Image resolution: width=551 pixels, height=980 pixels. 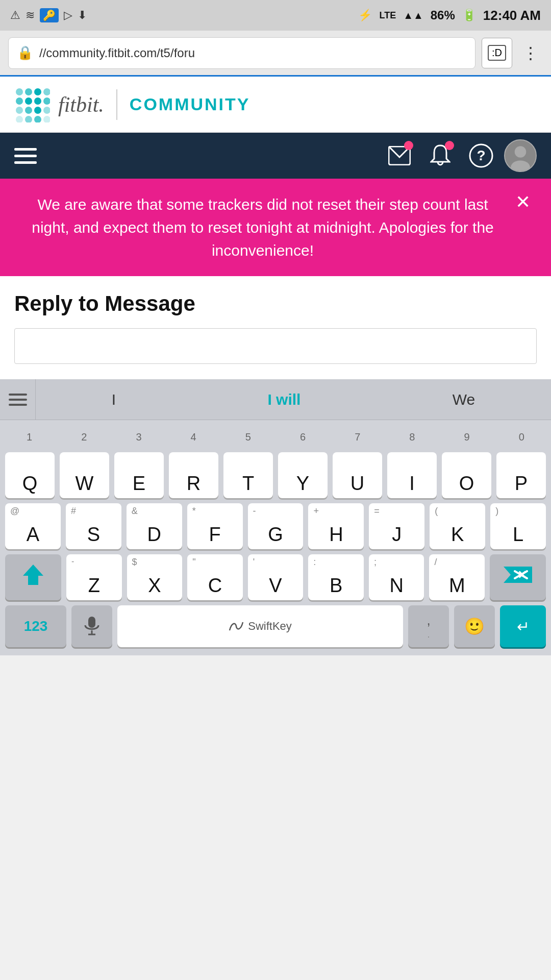 What do you see at coordinates (523, 202) in the screenshot?
I see `banner-close-button: ✕` at bounding box center [523, 202].